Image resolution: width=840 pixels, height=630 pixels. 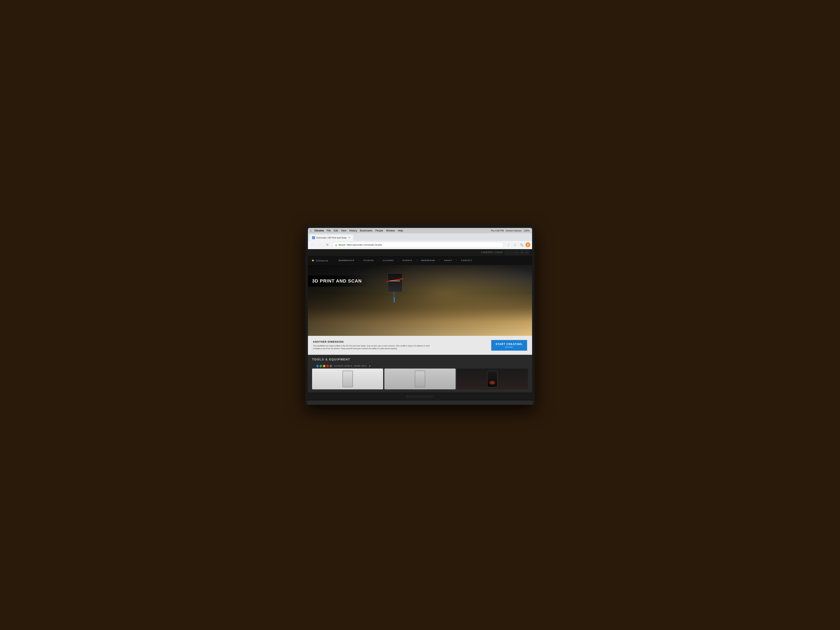 I want to click on tab-favicon: G, so click(x=314, y=238).